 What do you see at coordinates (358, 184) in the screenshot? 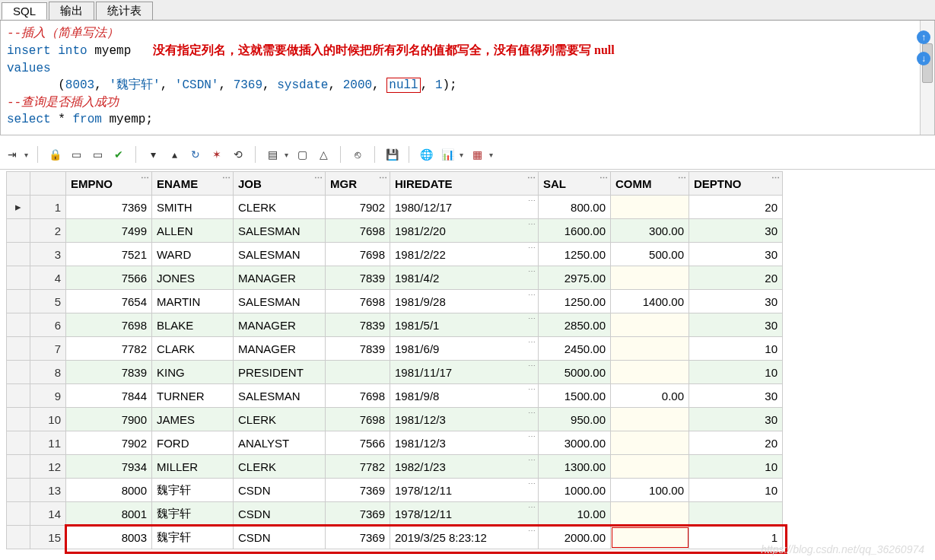
I see `column-mgr: MGR⋯` at bounding box center [358, 184].